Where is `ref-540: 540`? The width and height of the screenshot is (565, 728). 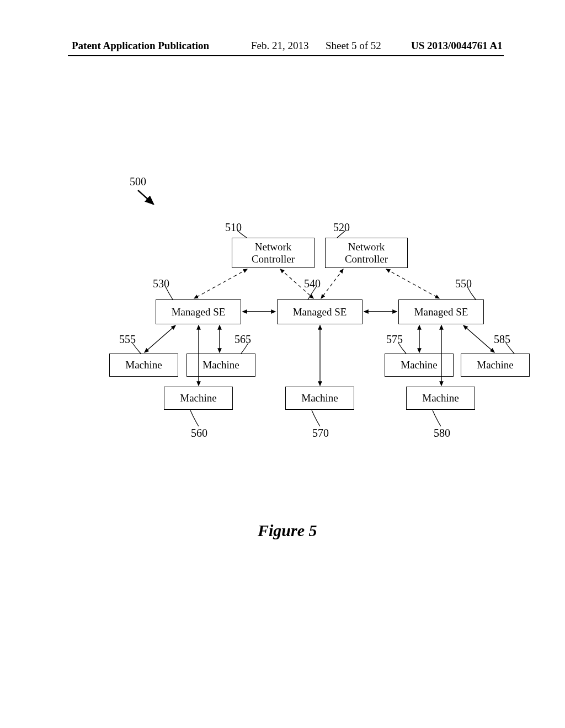
ref-540: 540 is located at coordinates (312, 283).